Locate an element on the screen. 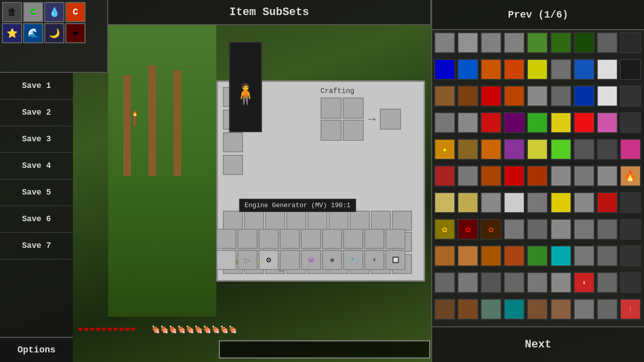 The width and height of the screenshot is (644, 362). next-button: Next is located at coordinates (537, 344).